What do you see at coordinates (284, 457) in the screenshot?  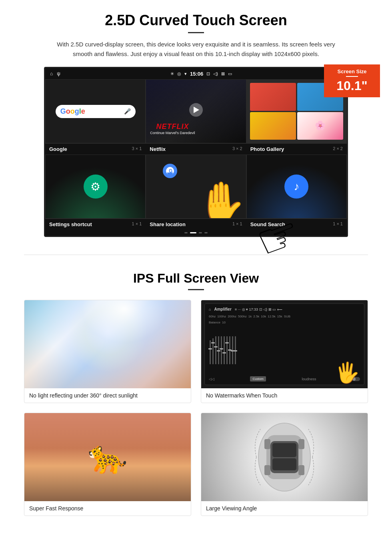 I see `car-image` at bounding box center [284, 457].